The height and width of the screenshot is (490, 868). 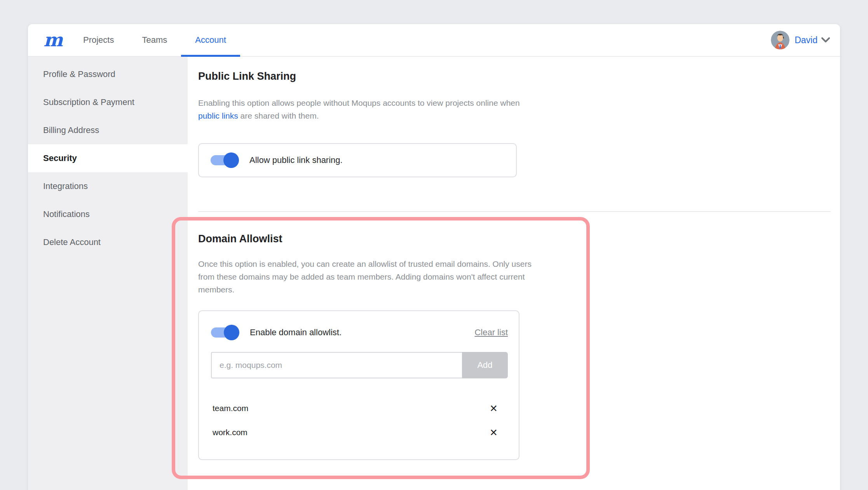 I want to click on add-domain-button: Add, so click(x=485, y=365).